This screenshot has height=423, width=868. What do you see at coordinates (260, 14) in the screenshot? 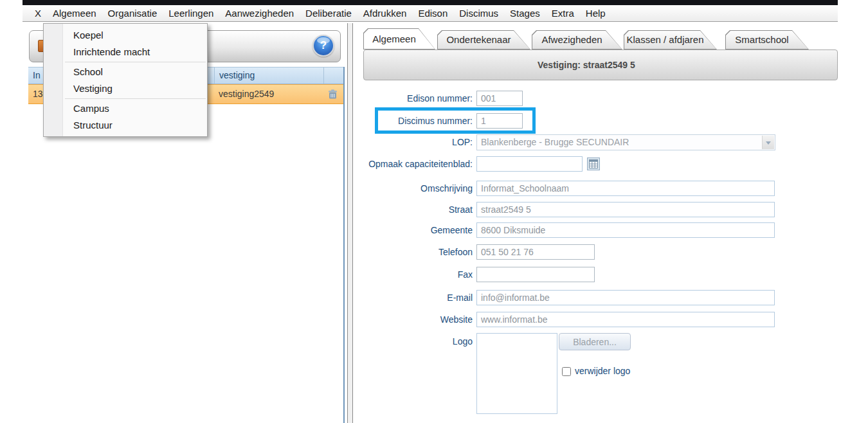
I see `menu-item-aanwezigheden: Aanwezigheden` at bounding box center [260, 14].